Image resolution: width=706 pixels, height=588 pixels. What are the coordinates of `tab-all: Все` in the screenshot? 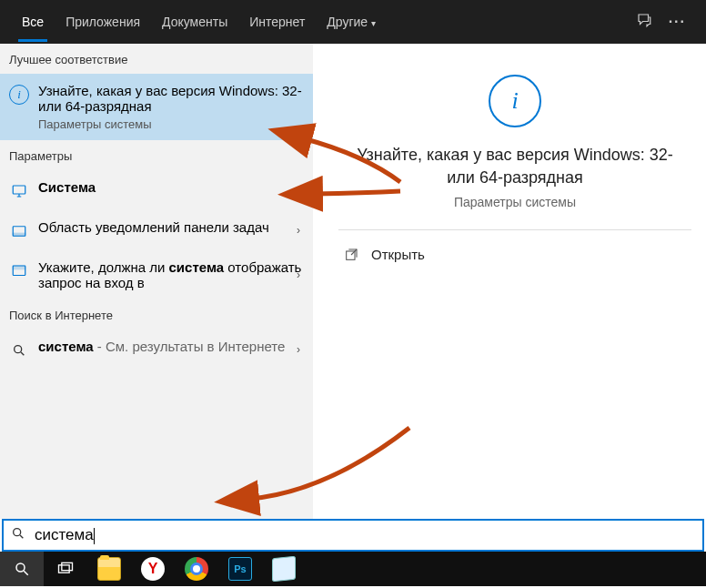 It's located at (33, 22).